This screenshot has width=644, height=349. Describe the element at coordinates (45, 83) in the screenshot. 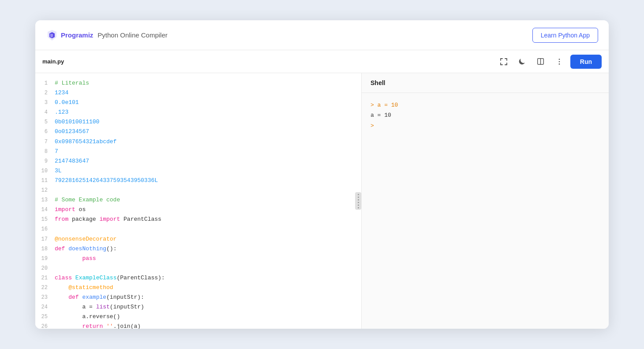

I see `line-number: 1` at that location.